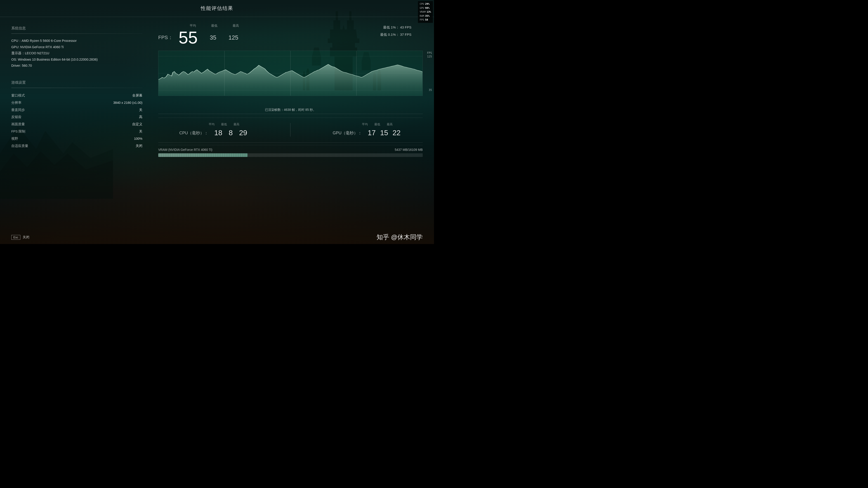 The image size is (868, 488). Describe the element at coordinates (77, 41) in the screenshot. I see `system-cpu: CPU：AMD Ryzen 5 5600 6-Core Processor` at that location.